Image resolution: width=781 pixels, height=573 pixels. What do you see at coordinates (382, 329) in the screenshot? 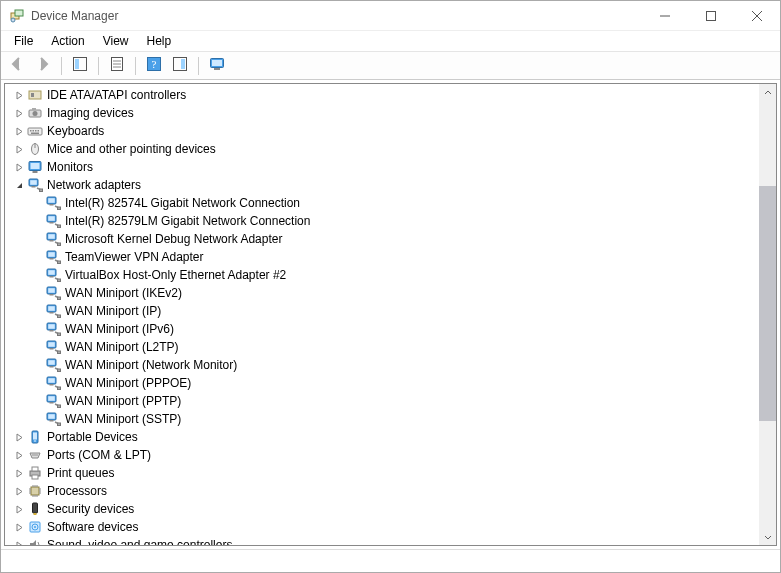
I see `tree-node: WAN Miniport (IPv6)` at bounding box center [382, 329].